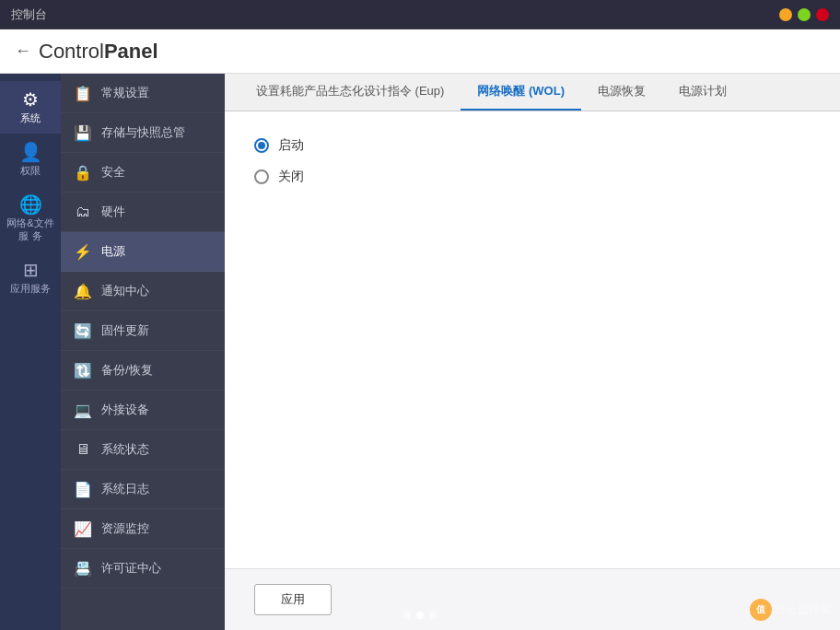 The width and height of the screenshot is (840, 630). What do you see at coordinates (804, 15) in the screenshot?
I see `title-bar-controls` at bounding box center [804, 15].